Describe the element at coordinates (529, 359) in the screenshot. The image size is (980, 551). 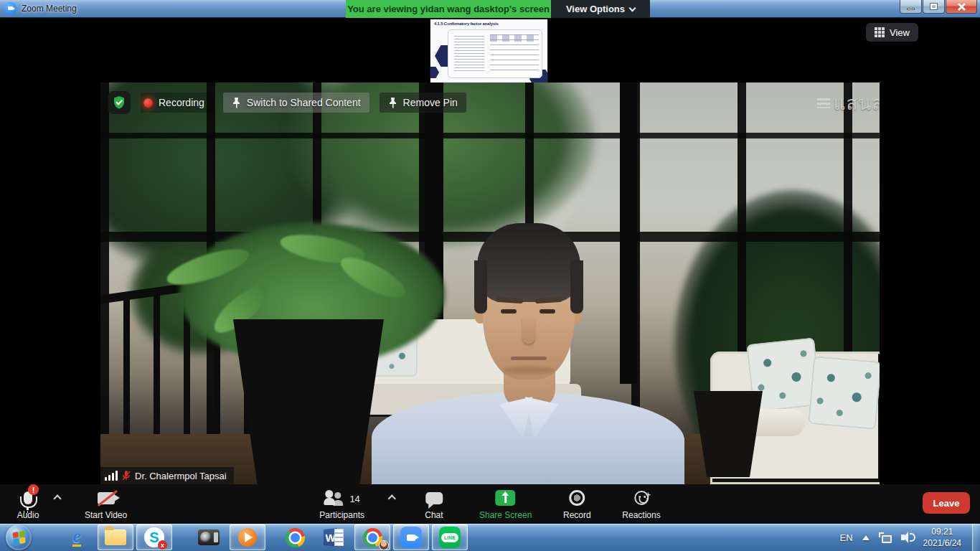
I see `speaker-mouth` at that location.